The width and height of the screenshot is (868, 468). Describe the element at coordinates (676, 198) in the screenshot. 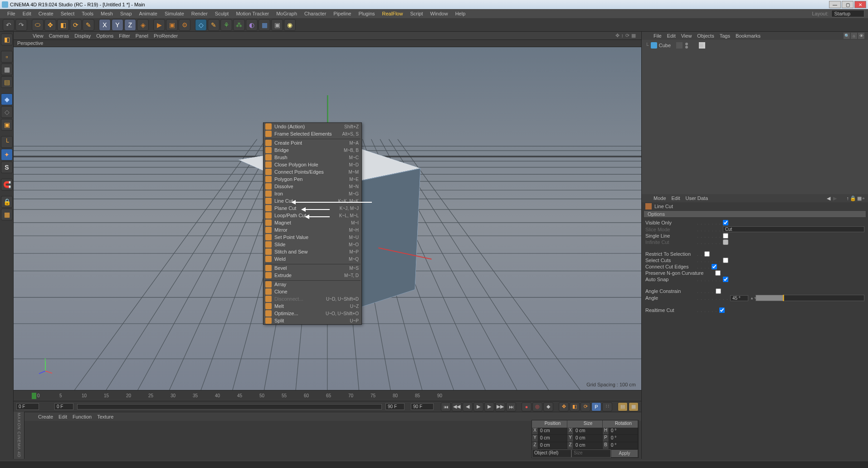

I see `attr-menu-edit: Edit` at that location.